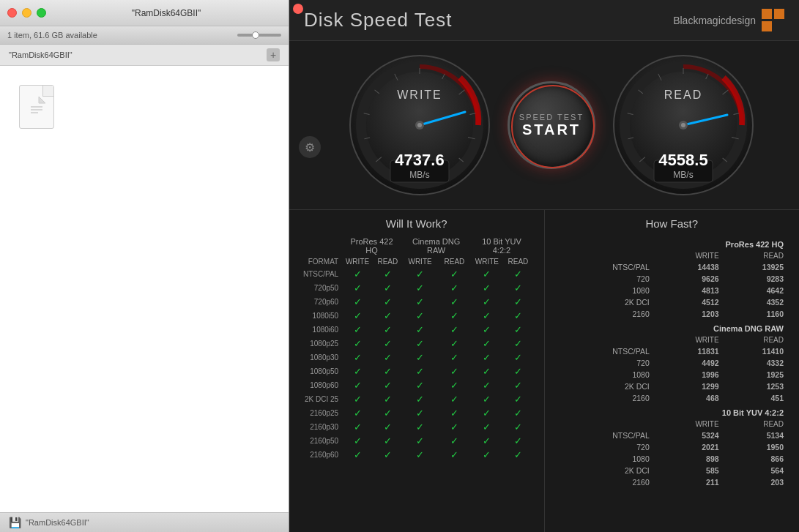  I want to click on finder-path-bar: "RamDisk64GBII" +, so click(144, 56).